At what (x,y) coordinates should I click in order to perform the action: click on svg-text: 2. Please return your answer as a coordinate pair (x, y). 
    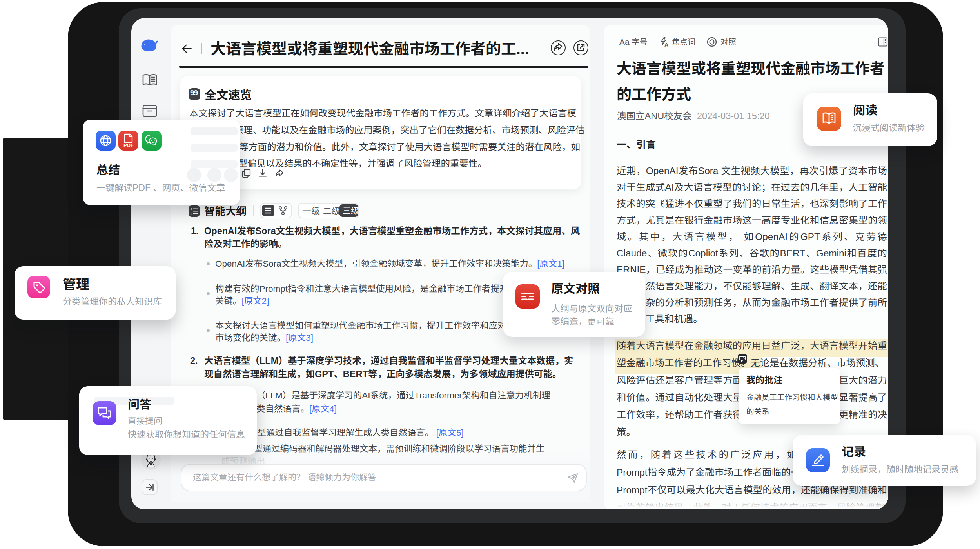
    Looking at the image, I should click on (191, 214).